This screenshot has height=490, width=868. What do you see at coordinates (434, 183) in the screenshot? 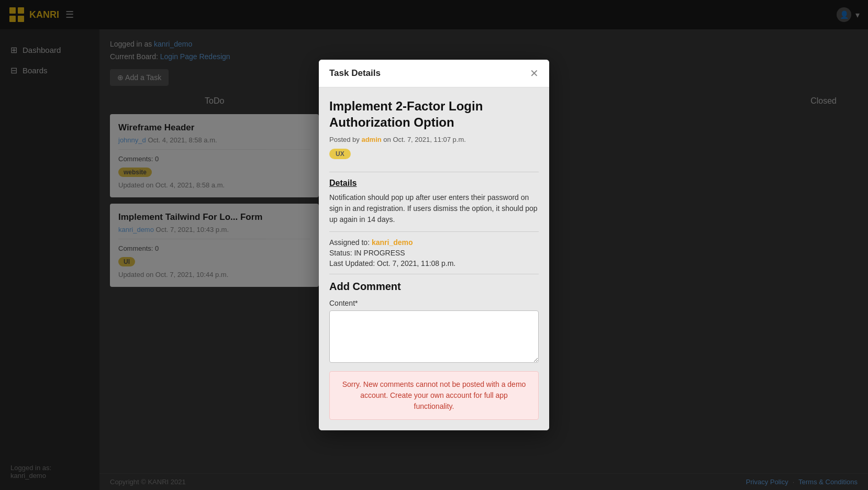
I see `details-heading: Details` at bounding box center [434, 183].